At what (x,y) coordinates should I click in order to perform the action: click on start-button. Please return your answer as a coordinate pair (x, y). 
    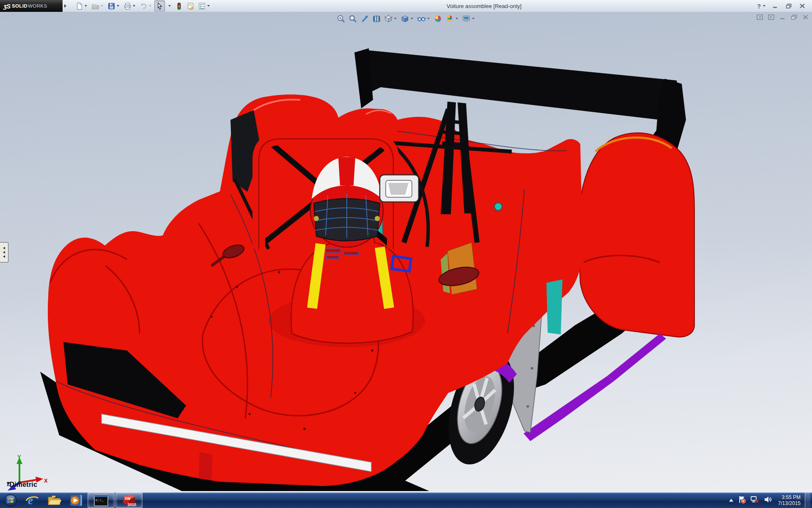
    Looking at the image, I should click on (11, 500).